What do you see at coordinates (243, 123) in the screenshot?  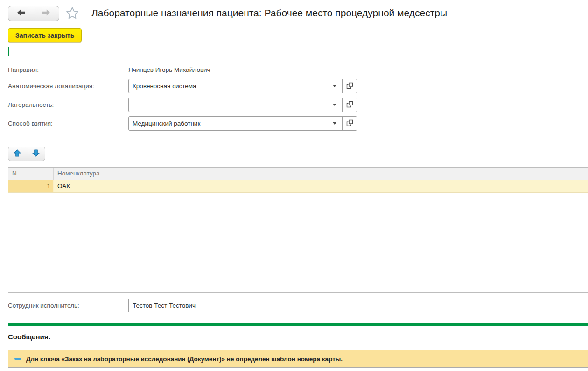 I see `collection-method-field` at bounding box center [243, 123].